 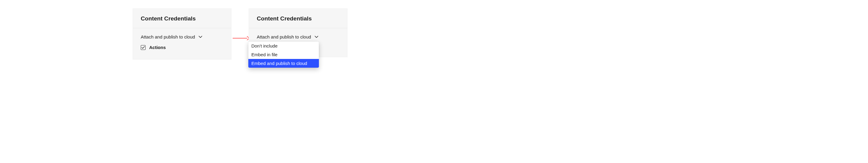 I want to click on dropdown-item-embed-and-publish: Embed and publish to cloud, so click(x=284, y=63).